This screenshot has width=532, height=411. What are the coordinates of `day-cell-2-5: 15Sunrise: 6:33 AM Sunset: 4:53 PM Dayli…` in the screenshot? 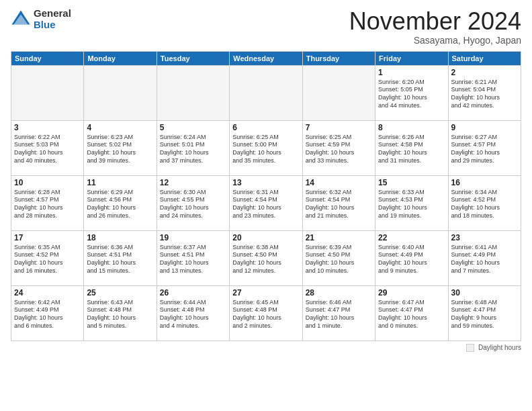 It's located at (412, 203).